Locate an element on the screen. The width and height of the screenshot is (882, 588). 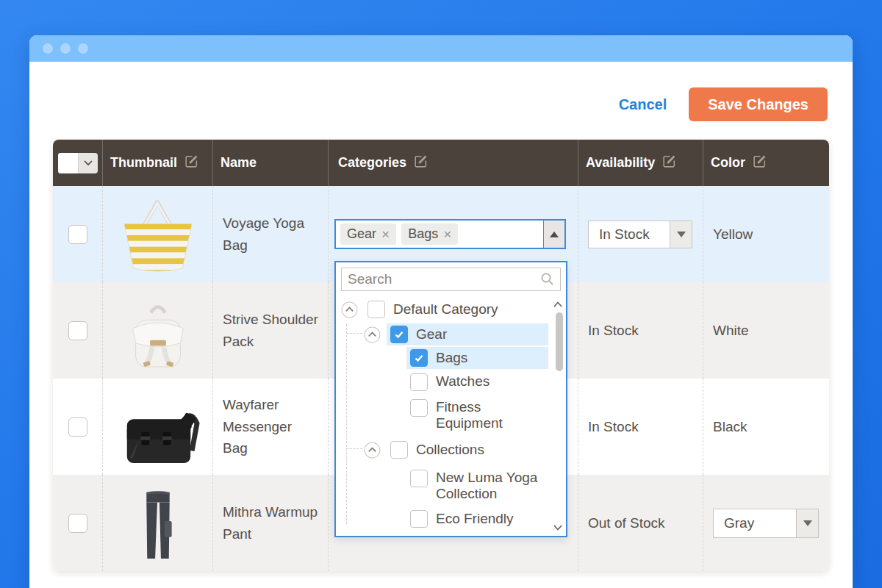
window-titlebar is located at coordinates (441, 49).